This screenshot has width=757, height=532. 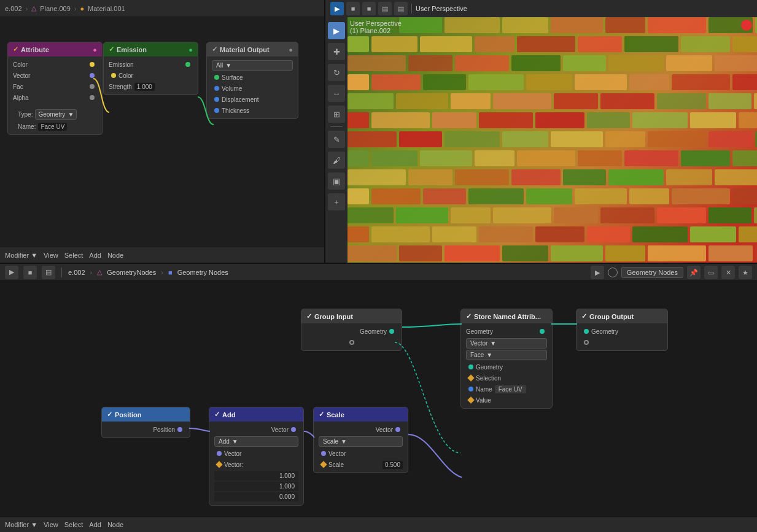 I want to click on sn-face-dropdown: Face ▼, so click(x=507, y=355).